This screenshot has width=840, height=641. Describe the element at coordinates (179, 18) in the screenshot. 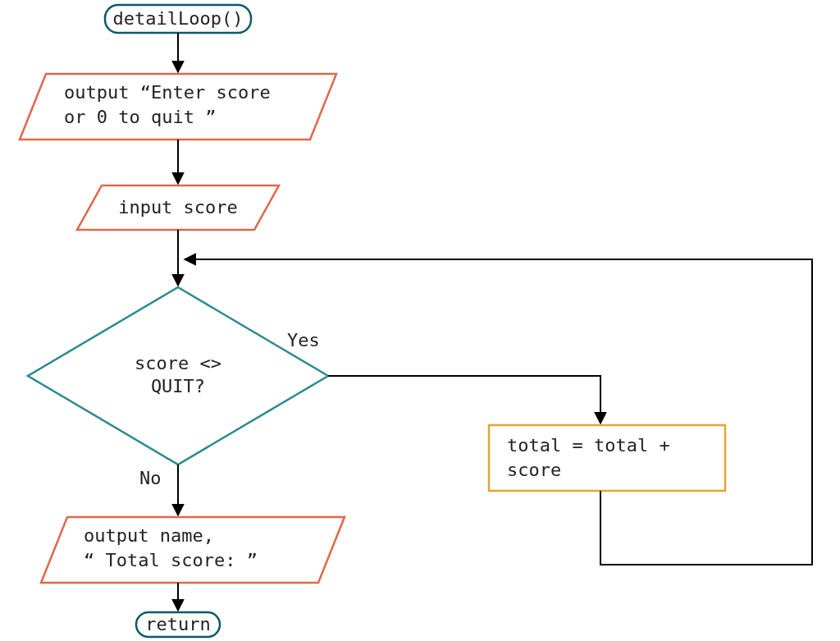

I see `terminator-start-label: detailLoop()` at that location.